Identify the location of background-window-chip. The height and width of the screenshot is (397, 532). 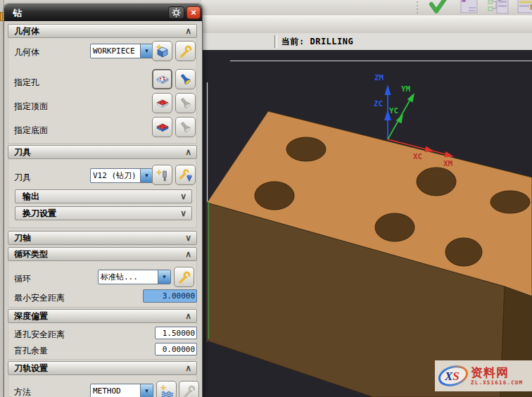
(1, 17).